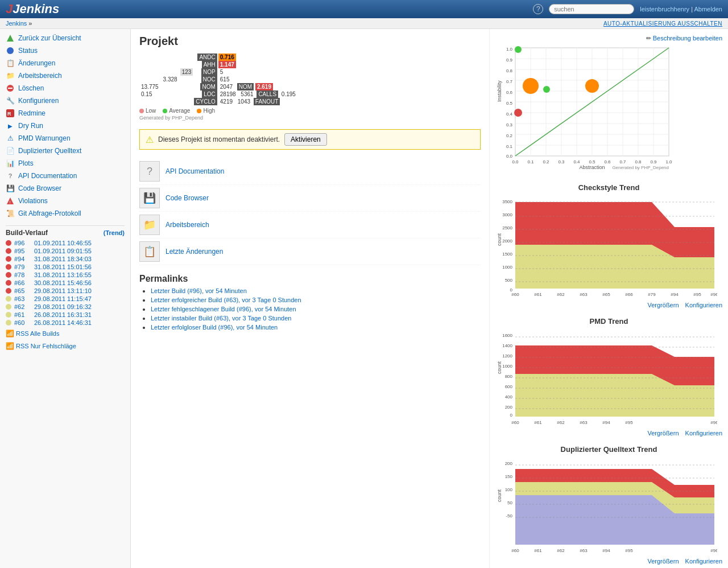 This screenshot has height=568, width=728. I want to click on duplicate-zoom-link: Vergrößern, so click(663, 561).